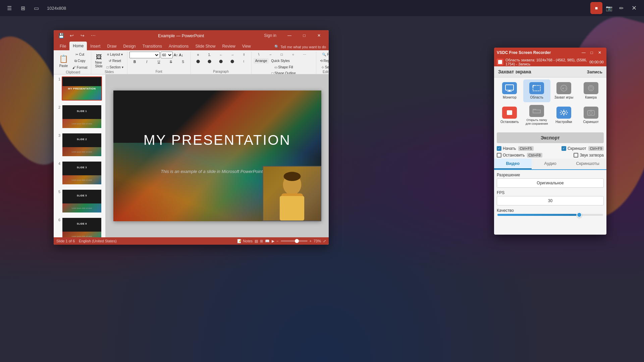 The image size is (644, 362). What do you see at coordinates (280, 61) in the screenshot?
I see `quick-styles-btn: Quick Styles` at bounding box center [280, 61].